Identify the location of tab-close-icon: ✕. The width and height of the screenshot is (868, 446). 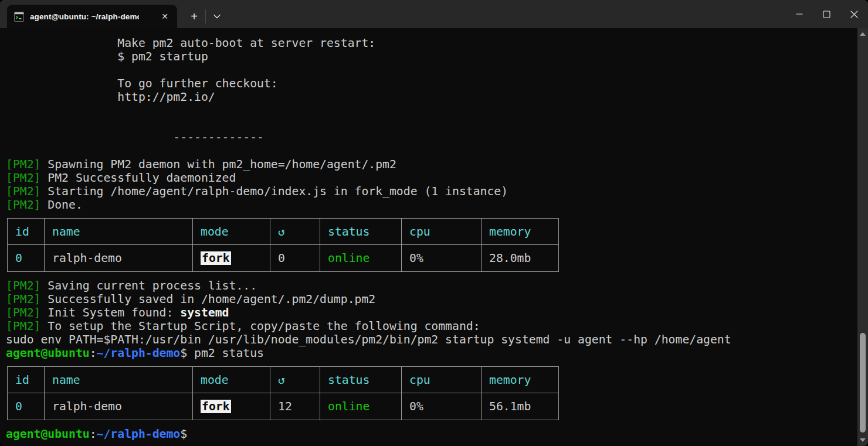
(165, 16).